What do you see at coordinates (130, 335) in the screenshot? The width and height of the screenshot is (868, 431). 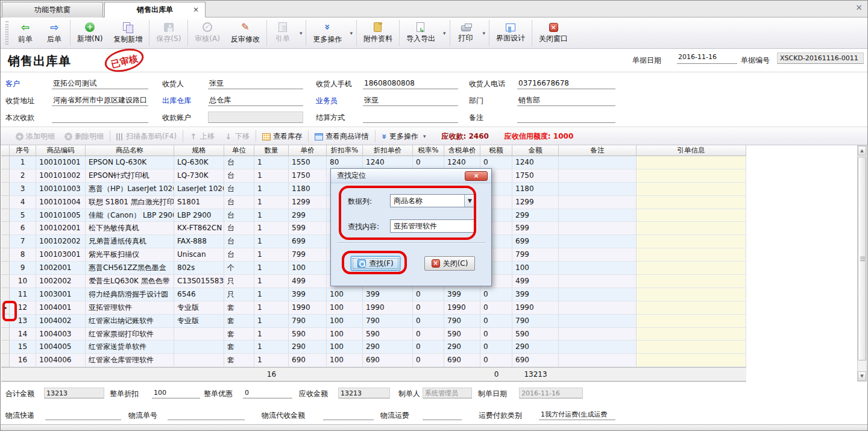 I see `table-cell: 红管家票据打印软件` at bounding box center [130, 335].